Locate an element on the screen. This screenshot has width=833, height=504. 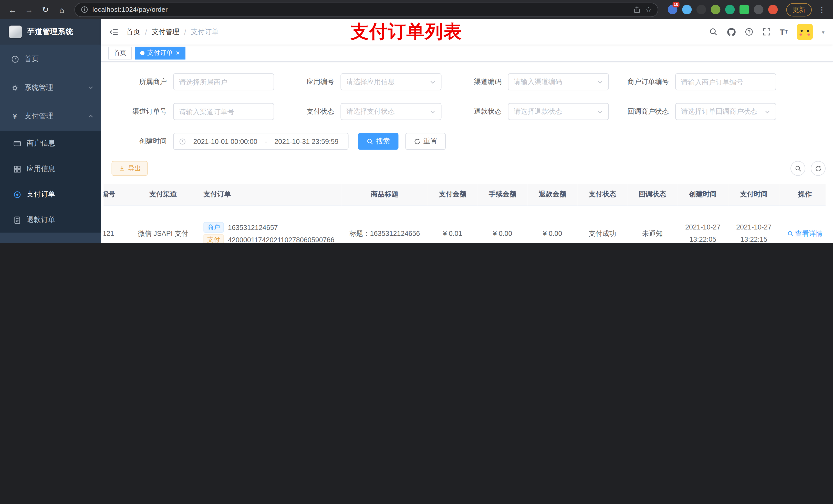
merchant-input is located at coordinates (224, 82).